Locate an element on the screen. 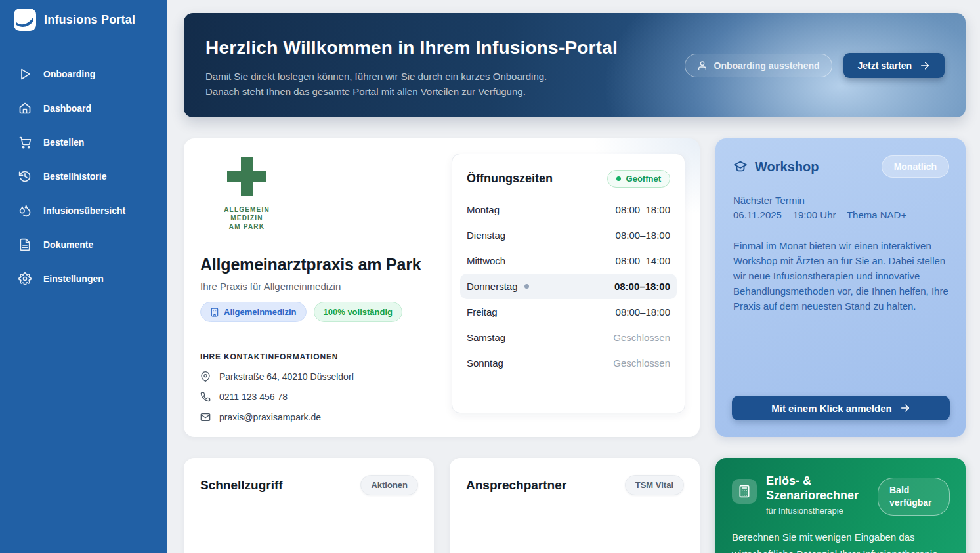  sidebar-item-label: Einstellungen is located at coordinates (74, 279).